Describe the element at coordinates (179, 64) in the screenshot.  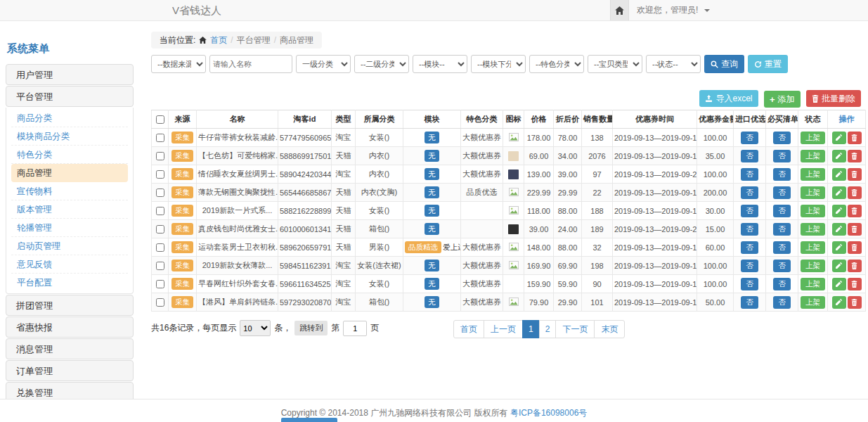
I see `filter-data-source-select: --数据来源--` at that location.